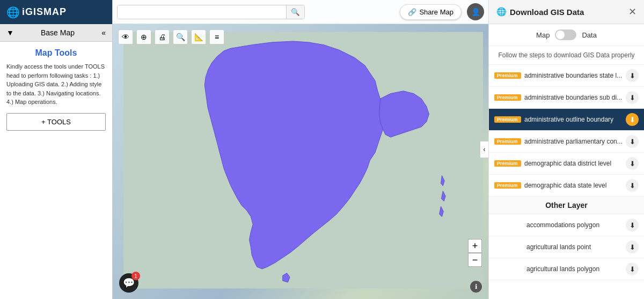 The height and width of the screenshot is (299, 644). Describe the element at coordinates (136, 276) in the screenshot. I see `chat-notification-badge: 1` at that location.